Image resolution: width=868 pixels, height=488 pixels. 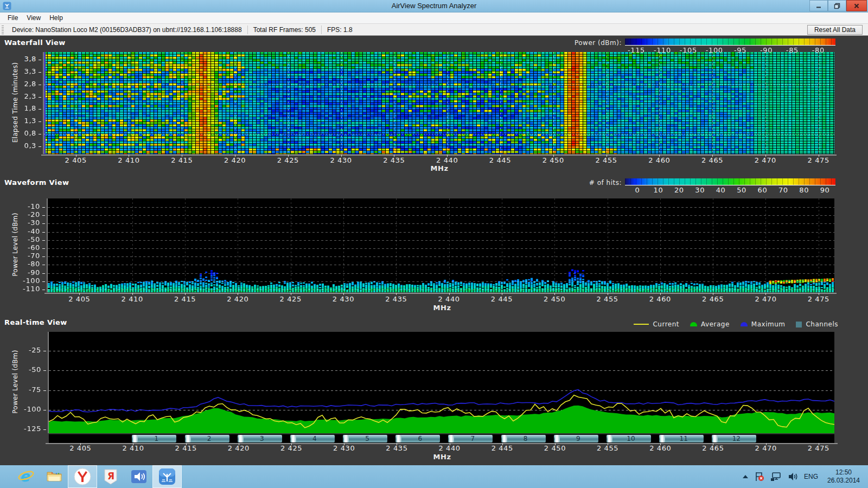 What do you see at coordinates (666, 324) in the screenshot?
I see `legend-label: Current` at bounding box center [666, 324].